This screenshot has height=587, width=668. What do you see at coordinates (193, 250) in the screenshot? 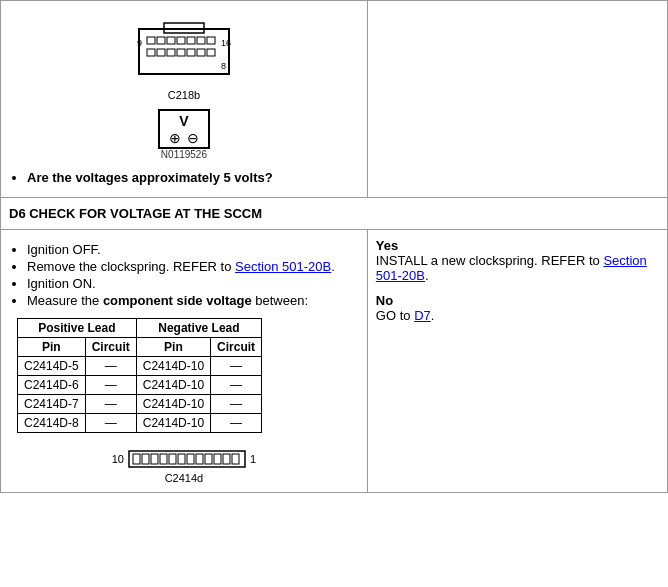
I see `d6-step-1: Ignition OFF.` at bounding box center [193, 250].